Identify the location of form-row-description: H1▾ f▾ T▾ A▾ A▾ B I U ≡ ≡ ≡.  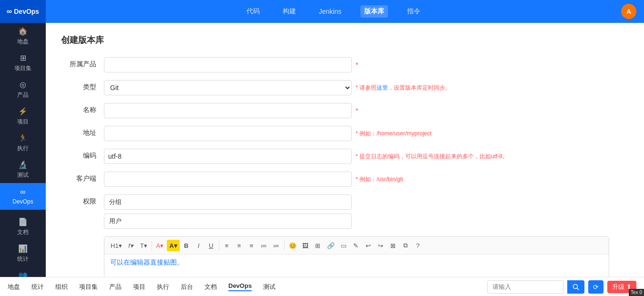
(345, 256).